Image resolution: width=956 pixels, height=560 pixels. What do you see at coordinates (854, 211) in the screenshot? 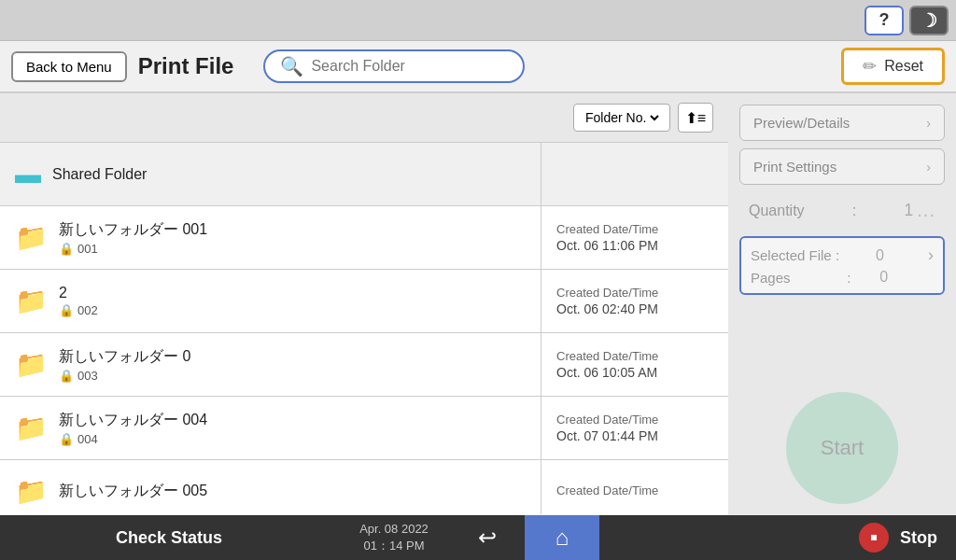
I see `quantity-colon: :` at bounding box center [854, 211].